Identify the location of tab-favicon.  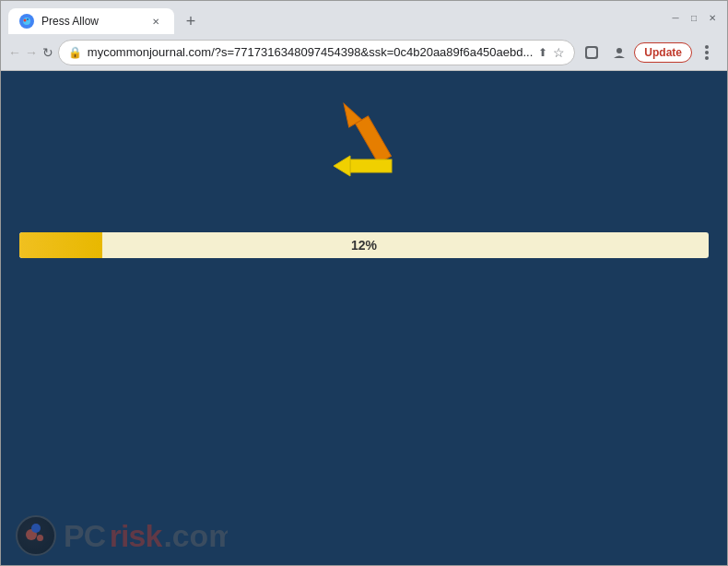
(27, 21).